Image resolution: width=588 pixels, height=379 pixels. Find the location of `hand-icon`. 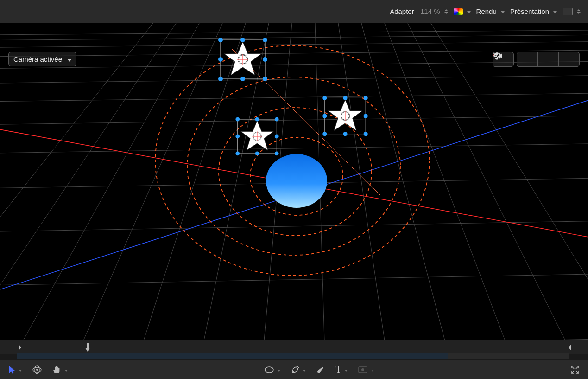

hand-icon is located at coordinates (57, 370).